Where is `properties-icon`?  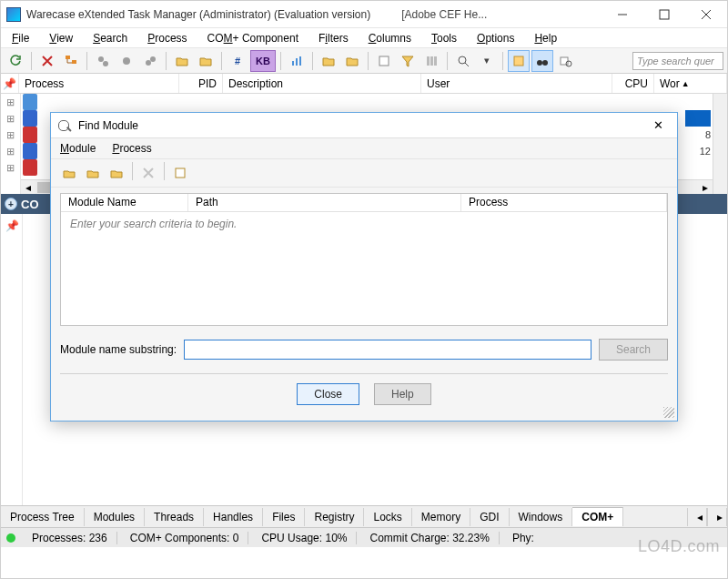 properties-icon is located at coordinates (180, 173).